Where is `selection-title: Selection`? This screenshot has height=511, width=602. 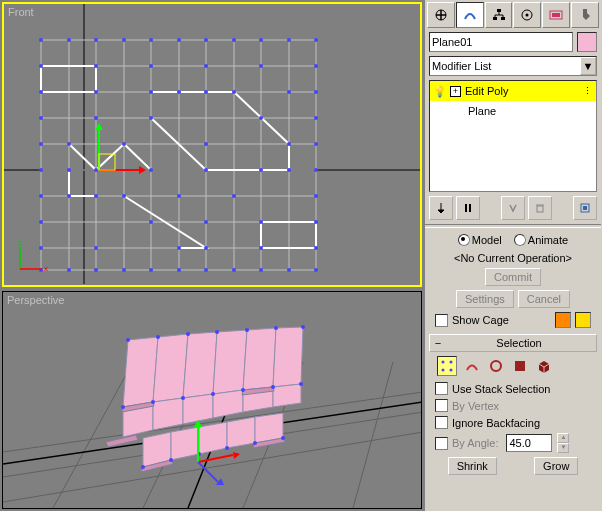
selection-title: Selection is located at coordinates (519, 343).